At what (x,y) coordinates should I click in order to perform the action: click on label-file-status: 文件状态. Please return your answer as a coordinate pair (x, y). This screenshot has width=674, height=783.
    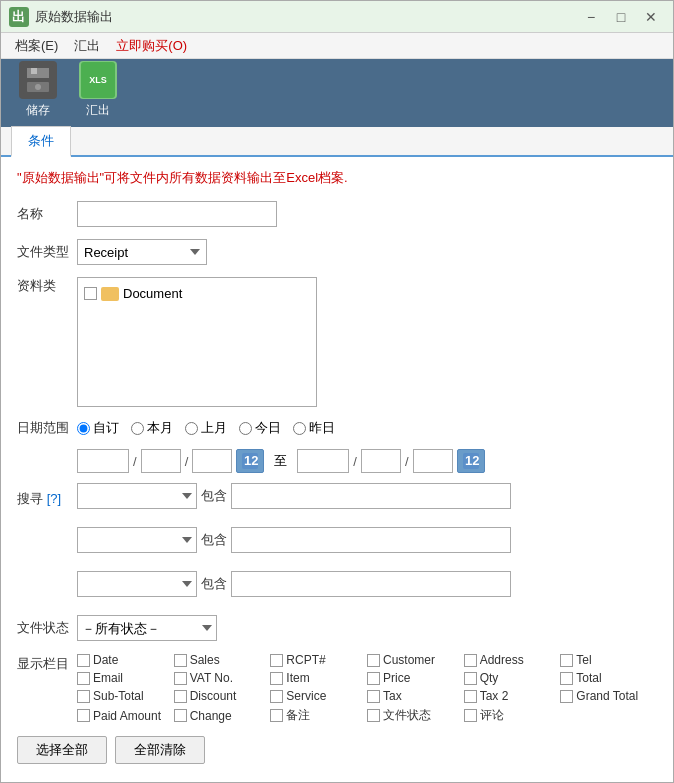
    Looking at the image, I should click on (407, 716).